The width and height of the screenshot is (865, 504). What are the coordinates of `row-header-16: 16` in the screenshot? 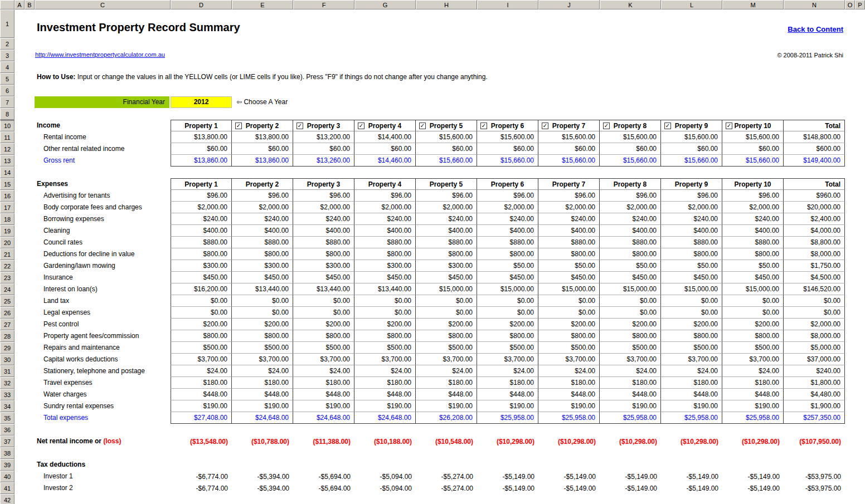 It's located at (7, 196).